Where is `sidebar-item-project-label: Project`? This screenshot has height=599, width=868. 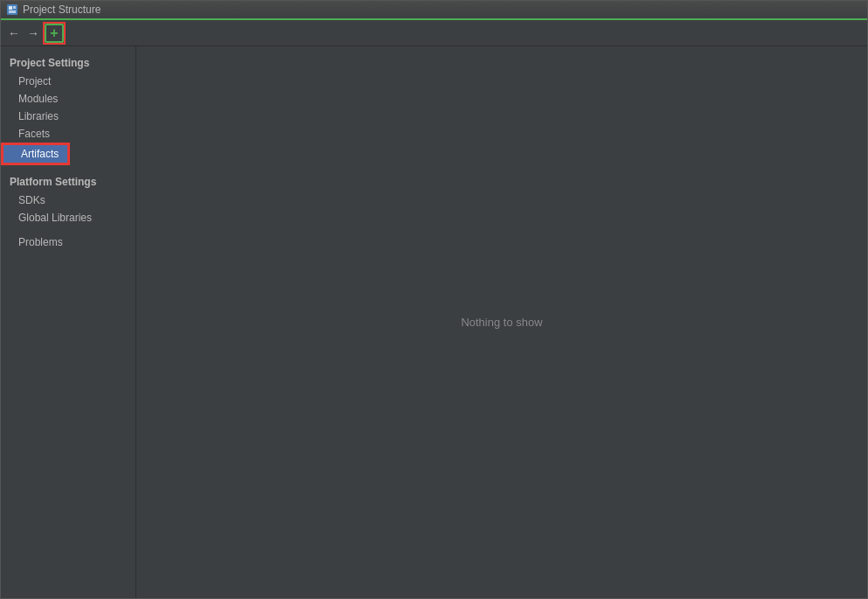
sidebar-item-project-label: Project is located at coordinates (35, 81).